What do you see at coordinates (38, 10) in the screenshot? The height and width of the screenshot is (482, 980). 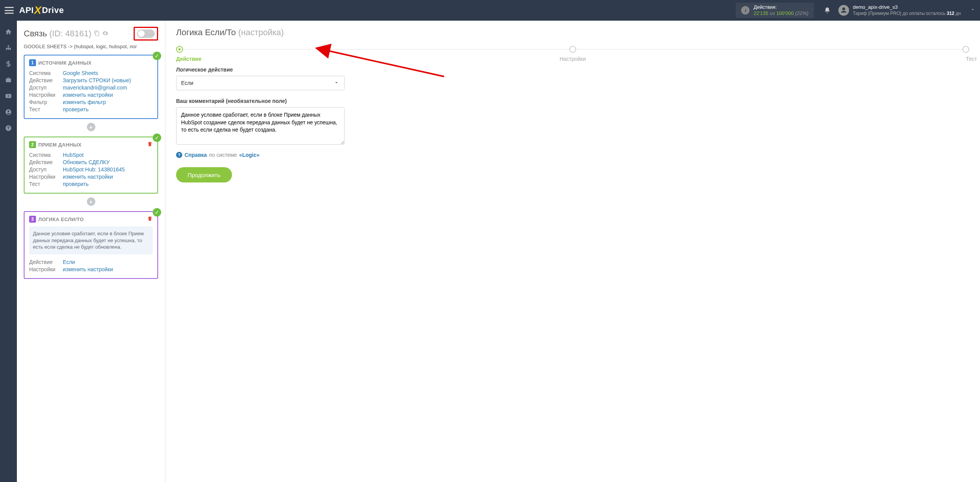 I see `brand-x-icon: X` at bounding box center [38, 10].